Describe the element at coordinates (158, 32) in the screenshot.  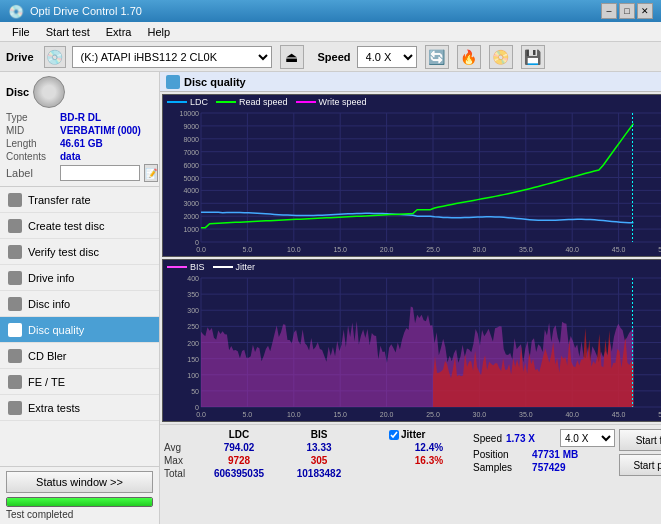
I see `menu-help: Help` at that location.